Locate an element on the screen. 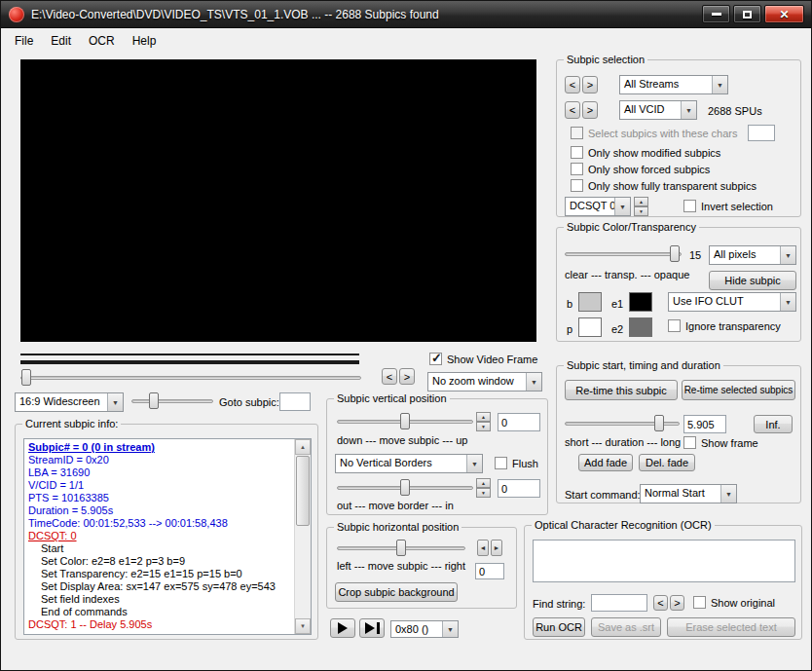 This screenshot has width=812, height=671. vcid-dropdown: All VCID is located at coordinates (658, 110).